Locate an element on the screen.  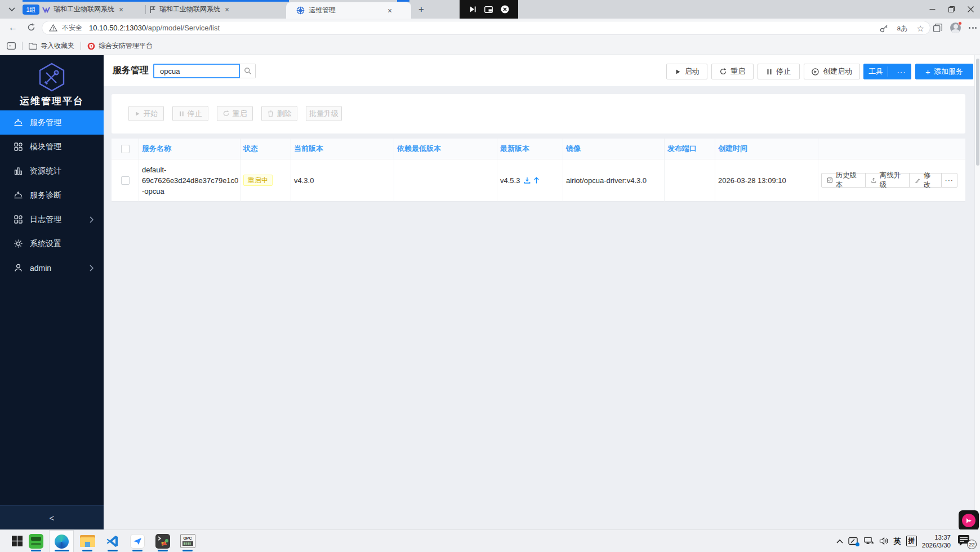
sidebar-item-log-management: 日志管理 is located at coordinates (52, 220).